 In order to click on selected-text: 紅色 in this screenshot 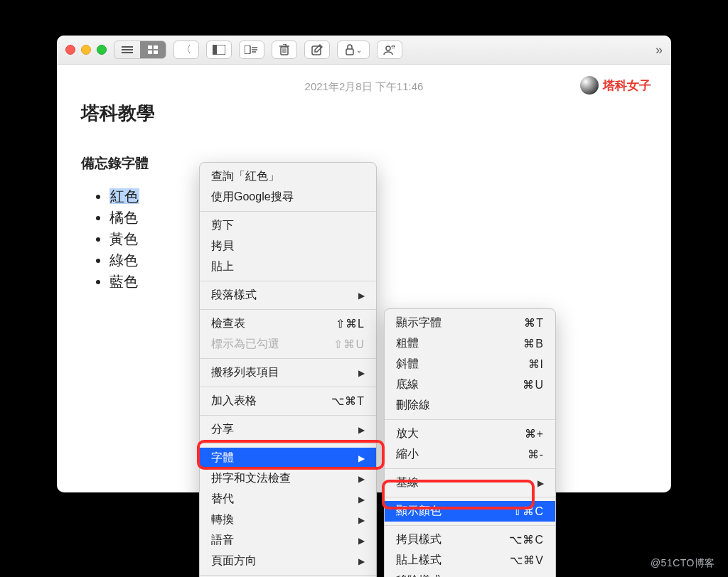, I will do `click(124, 196)`.